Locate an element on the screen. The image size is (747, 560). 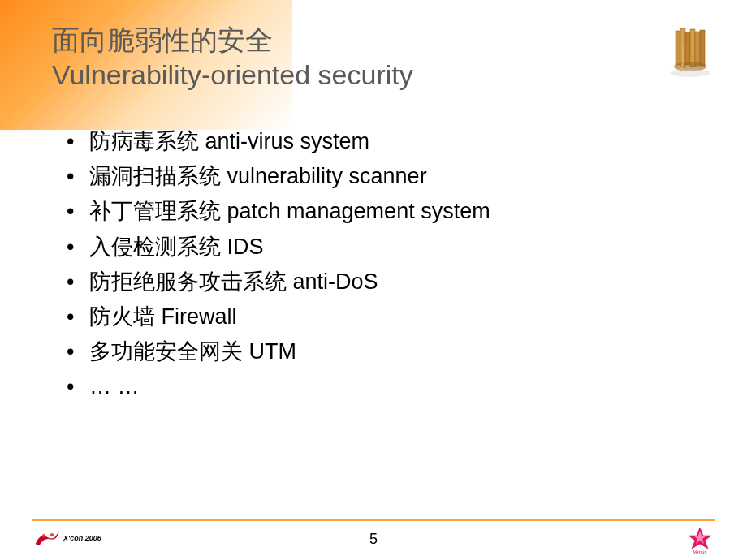
list-item: 补丁管理系统 patch management system is located at coordinates (407, 211).